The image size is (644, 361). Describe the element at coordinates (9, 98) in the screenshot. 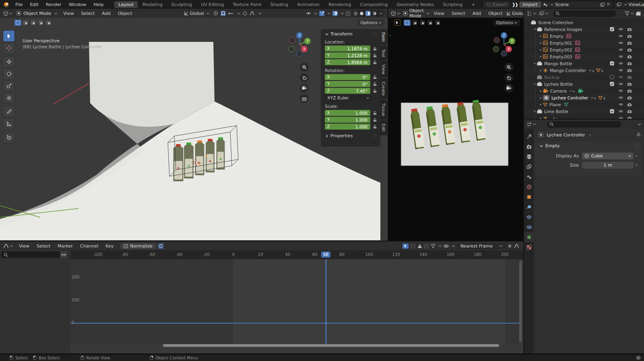

I see `transform-tool-button` at that location.